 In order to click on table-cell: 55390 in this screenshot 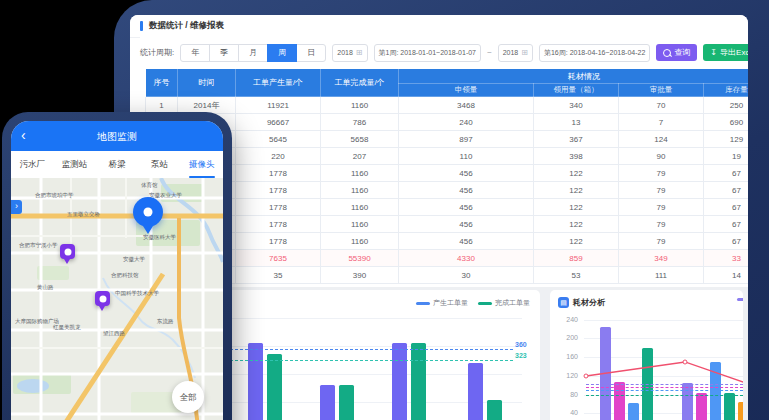, I will do `click(360, 258)`.